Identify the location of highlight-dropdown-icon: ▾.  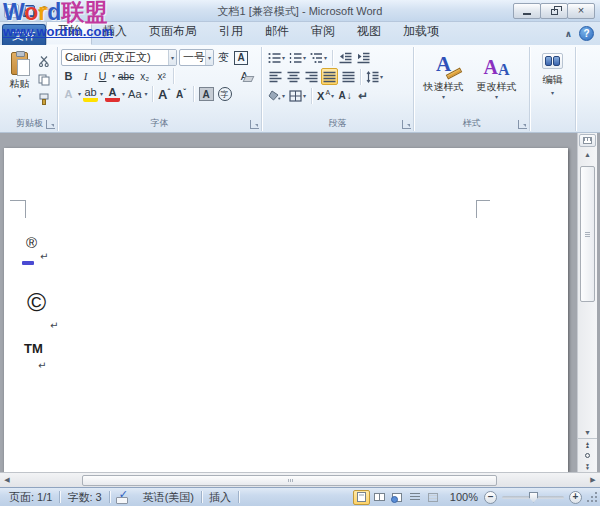
(102, 94).